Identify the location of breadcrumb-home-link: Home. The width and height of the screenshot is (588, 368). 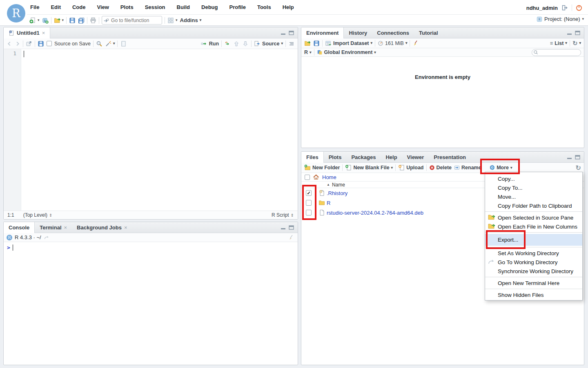
(329, 177).